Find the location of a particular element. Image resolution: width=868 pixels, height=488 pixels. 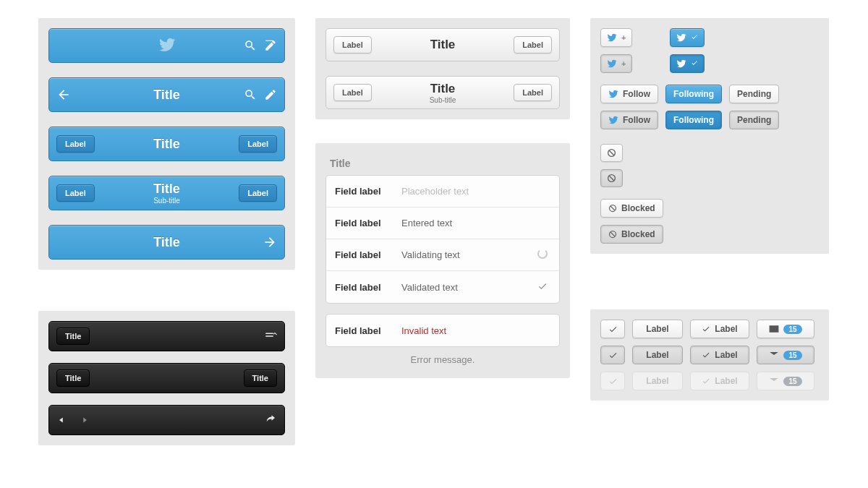

follow-small-button: + is located at coordinates (616, 38).